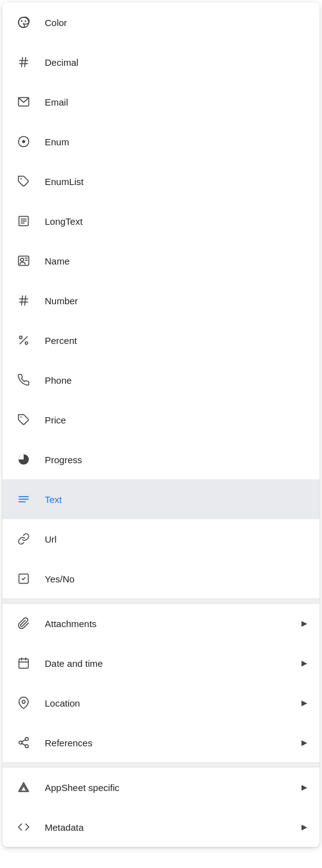 The width and height of the screenshot is (322, 868). Describe the element at coordinates (176, 142) in the screenshot. I see `enum-label: Enum` at that location.